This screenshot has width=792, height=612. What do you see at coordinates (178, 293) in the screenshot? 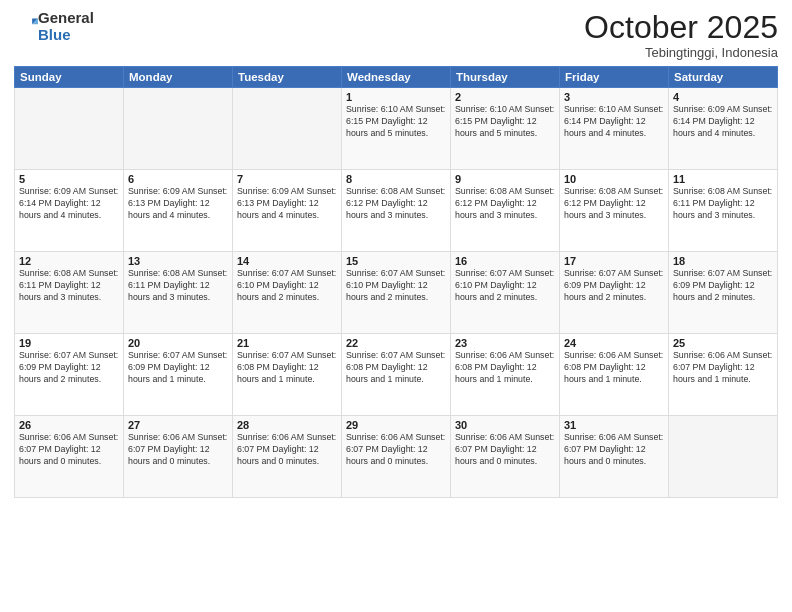
I see `calendar-cell-w3-d2: 13Sunrise: 6:08 AM Sunset: 6:11 PM Dayli…` at bounding box center [178, 293].